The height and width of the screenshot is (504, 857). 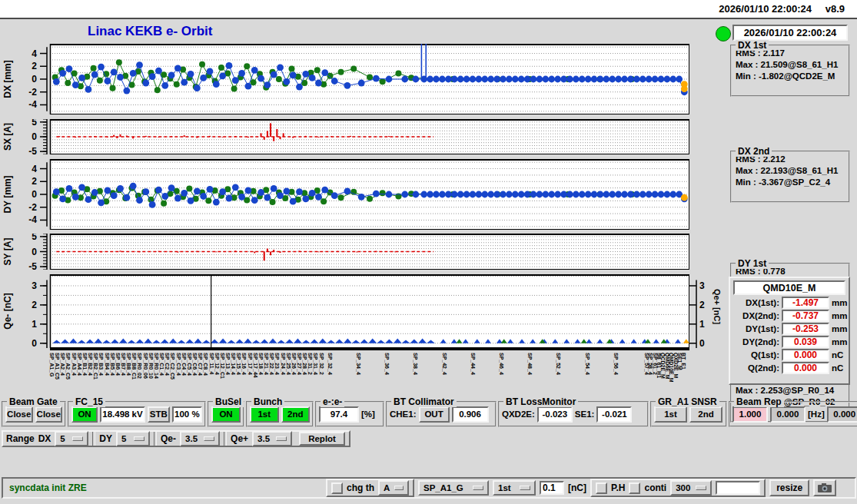 What do you see at coordinates (790, 71) in the screenshot?
I see `stats-dx-1st: DX 1st RMS : 2.117 Max : 21.509@S8_61_H1…` at bounding box center [790, 71].